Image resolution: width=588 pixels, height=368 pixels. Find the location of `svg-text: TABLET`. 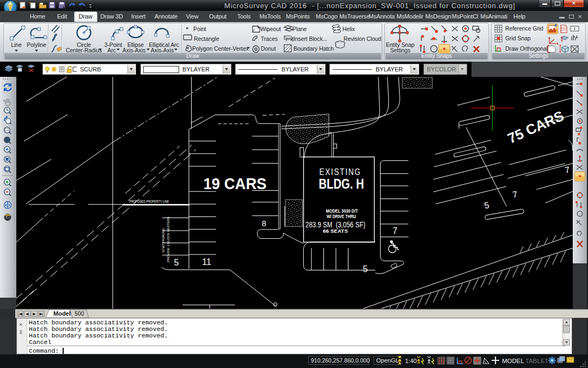

svg-text: TABLET is located at coordinates (537, 361).